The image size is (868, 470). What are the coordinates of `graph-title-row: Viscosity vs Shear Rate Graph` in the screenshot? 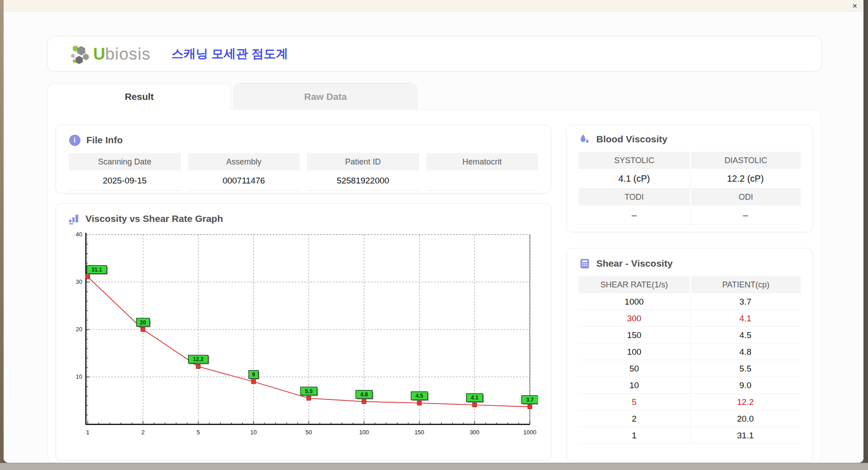 It's located at (303, 219).